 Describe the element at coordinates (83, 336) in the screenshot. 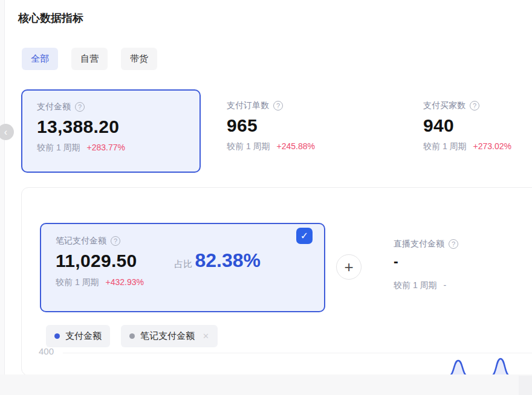

I see `legend-label: 支付金额` at that location.